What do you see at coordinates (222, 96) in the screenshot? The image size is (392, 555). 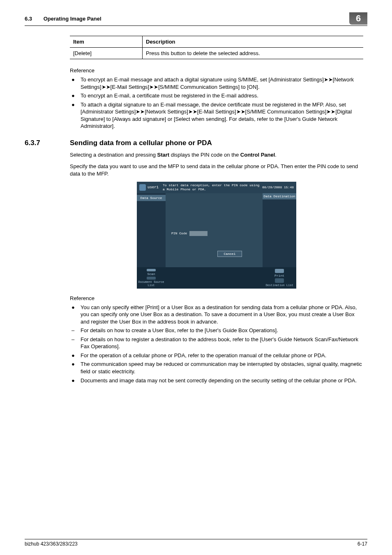 I see `list-item: ●To encrypt an E-mail, a certificate mus…` at bounding box center [222, 96].